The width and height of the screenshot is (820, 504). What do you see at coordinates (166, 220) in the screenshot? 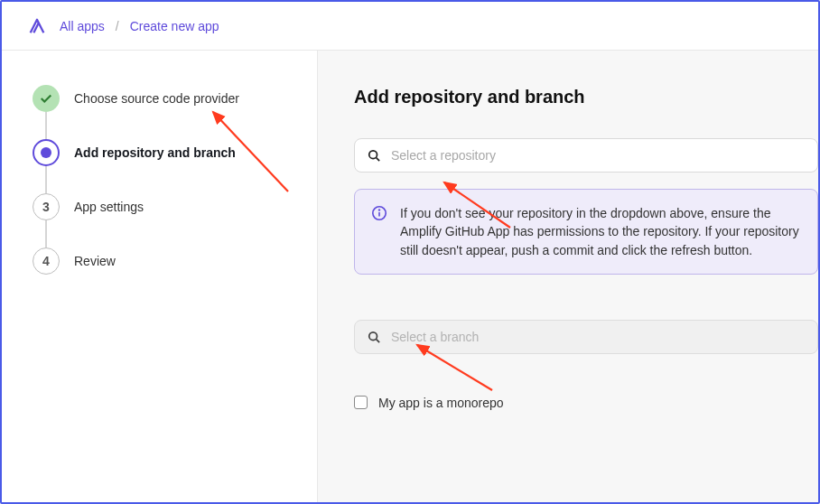
I see `step-app-settings: 3 App settings` at bounding box center [166, 220].